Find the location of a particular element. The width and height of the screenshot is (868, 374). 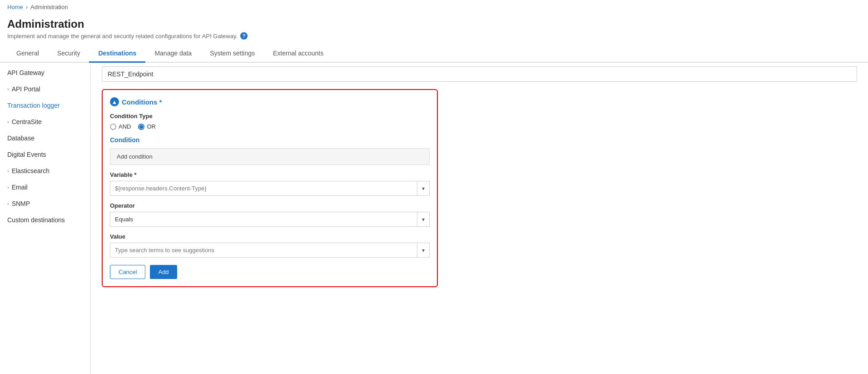

page-title: Administration is located at coordinates (434, 24).